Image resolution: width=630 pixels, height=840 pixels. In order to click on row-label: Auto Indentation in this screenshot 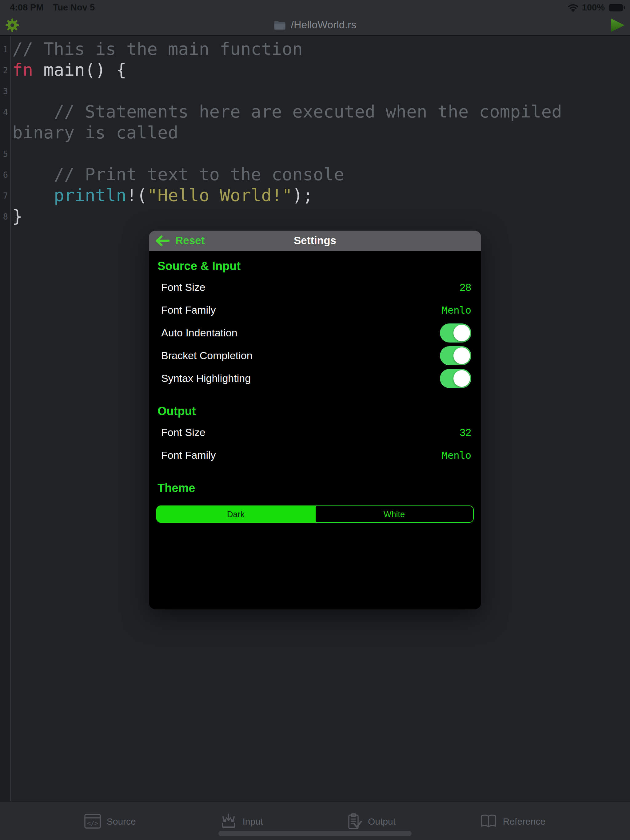, I will do `click(199, 333)`.